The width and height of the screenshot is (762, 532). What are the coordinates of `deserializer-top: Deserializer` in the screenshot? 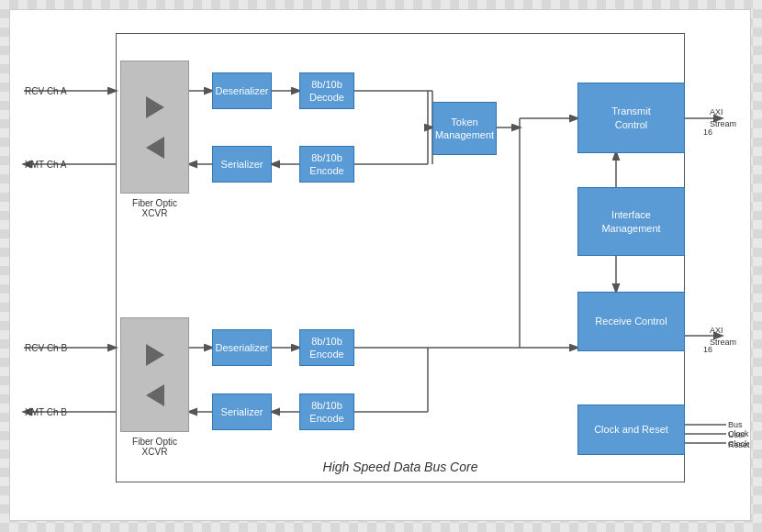 It's located at (242, 91).